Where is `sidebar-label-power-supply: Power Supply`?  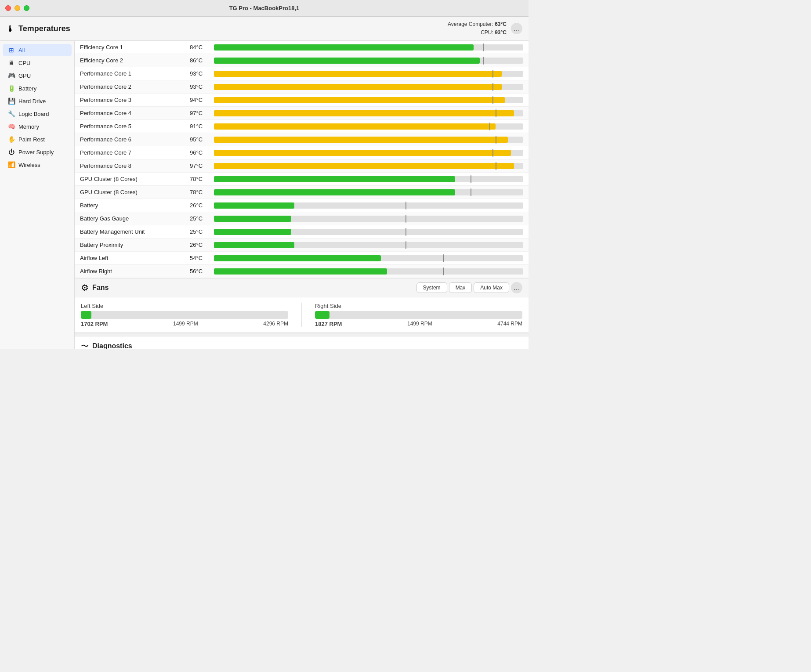
sidebar-label-power-supply: Power Supply is located at coordinates (36, 152).